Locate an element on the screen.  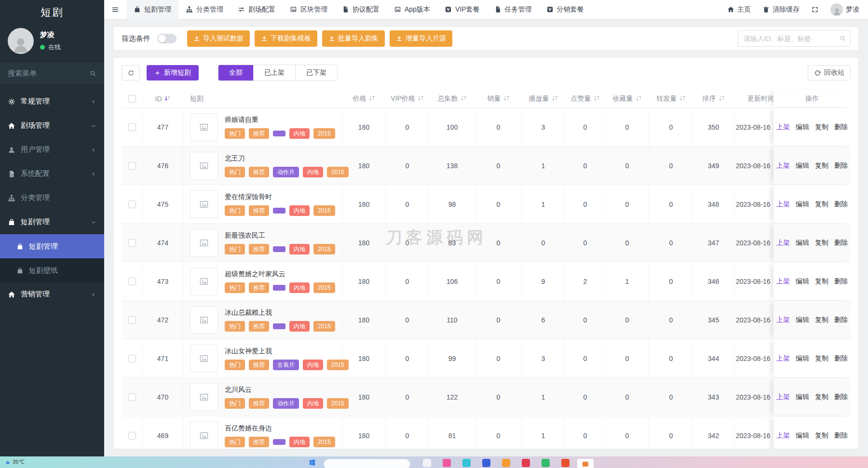
sidebar-subitem-drama-wallpaper: 短剧壁纸 is located at coordinates (52, 270).